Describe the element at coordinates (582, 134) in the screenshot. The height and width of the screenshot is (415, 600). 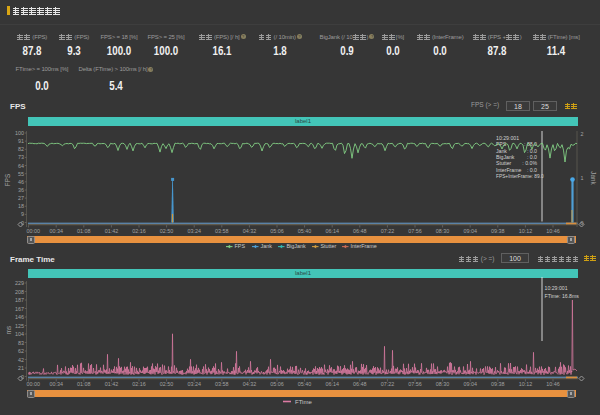
I see `svg-text: 2` at that location.